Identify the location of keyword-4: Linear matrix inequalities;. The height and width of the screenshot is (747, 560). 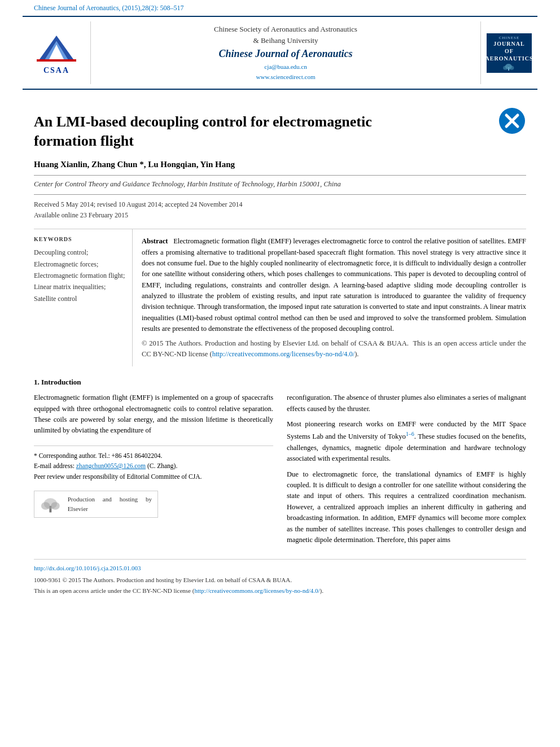
(80, 287).